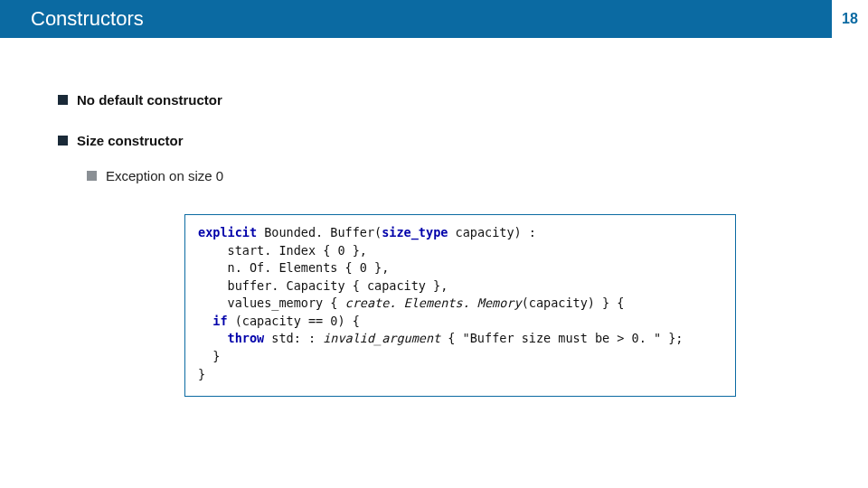 This screenshot has height=488, width=868. What do you see at coordinates (455, 175) in the screenshot?
I see `sub-bullet-item: Exception on size 0` at bounding box center [455, 175].